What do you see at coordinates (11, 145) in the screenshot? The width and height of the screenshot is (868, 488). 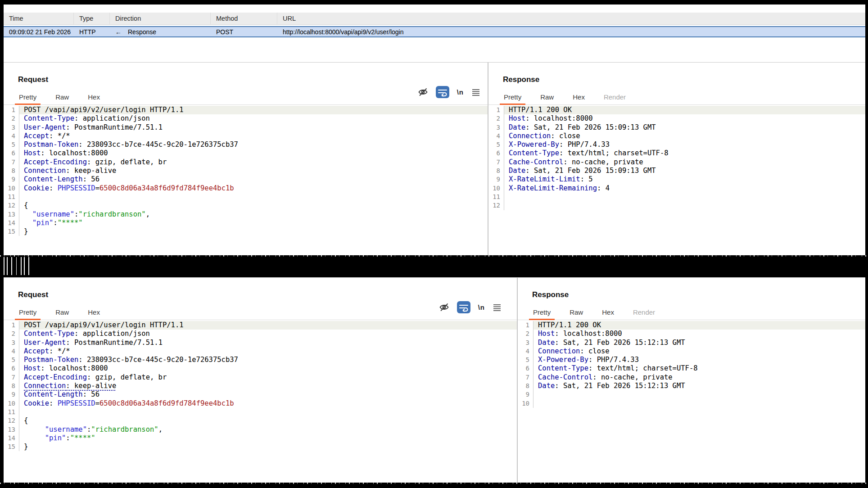 I see `line-number: 5` at bounding box center [11, 145].